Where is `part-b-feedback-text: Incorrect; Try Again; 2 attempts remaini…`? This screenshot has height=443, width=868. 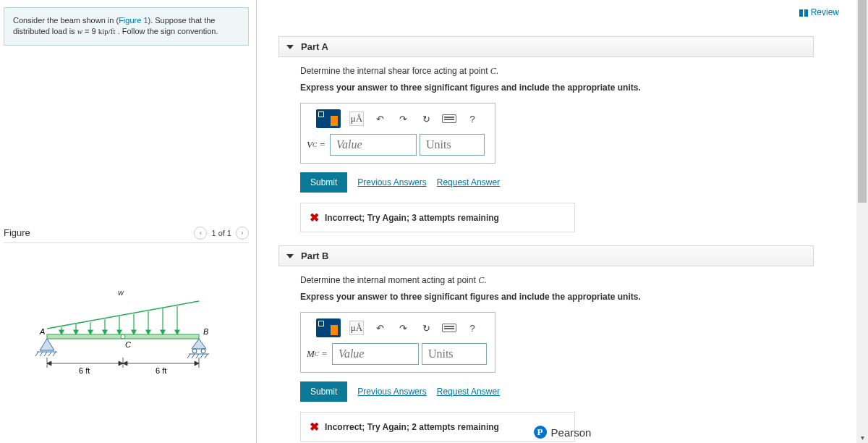
part-b-feedback-text: Incorrect; Try Again; 2 attempts remaini… is located at coordinates (412, 427).